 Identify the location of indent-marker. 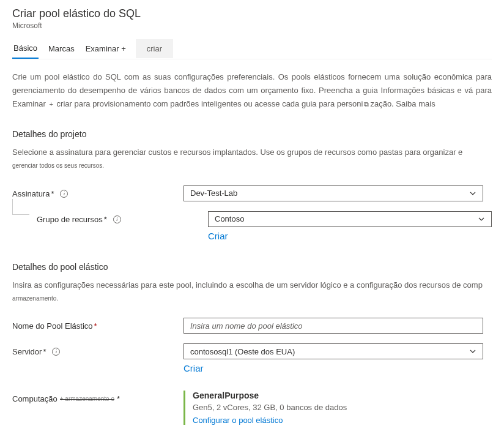
(21, 207).